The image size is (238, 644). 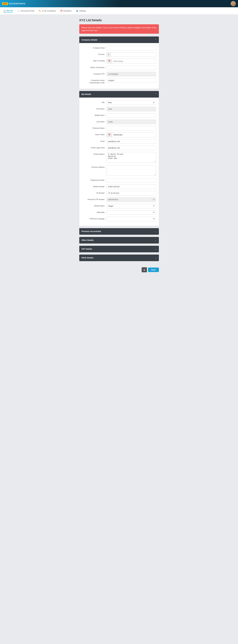 I want to click on nav-item-to-be-completed: ✏️ To be Completed, so click(x=47, y=11).